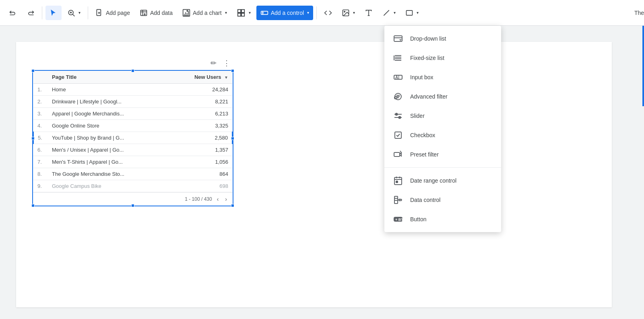 The height and width of the screenshot is (319, 644). Describe the element at coordinates (31, 13) in the screenshot. I see `redo-icon` at that location.